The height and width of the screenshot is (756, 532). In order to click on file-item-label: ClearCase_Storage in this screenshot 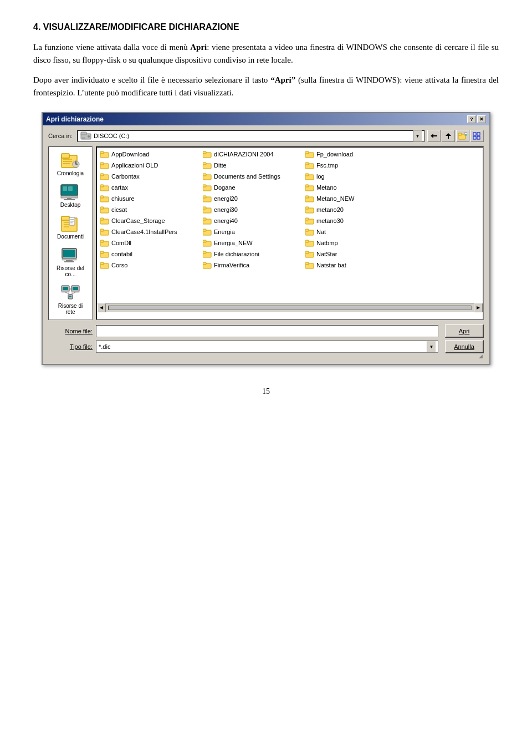, I will do `click(139, 221)`.